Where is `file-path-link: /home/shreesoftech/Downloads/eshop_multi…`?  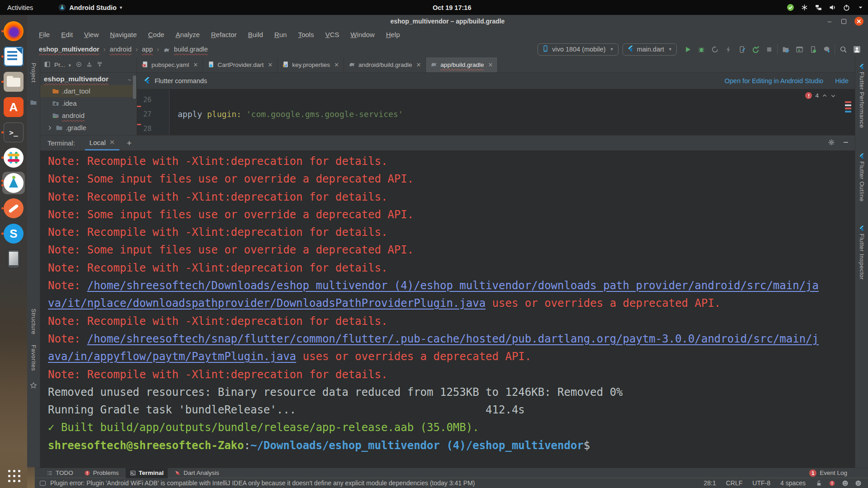 file-path-link: /home/shreesoftech/Downloads/eshop_multi… is located at coordinates (453, 286).